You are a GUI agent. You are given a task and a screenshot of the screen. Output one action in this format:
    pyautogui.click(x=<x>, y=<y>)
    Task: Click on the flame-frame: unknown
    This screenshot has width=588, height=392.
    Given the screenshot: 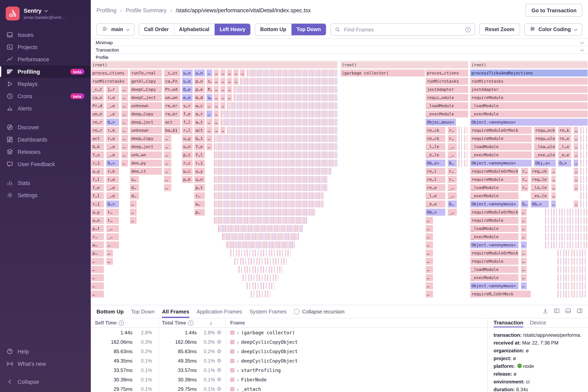 What is the action you would take?
    pyautogui.click(x=146, y=106)
    